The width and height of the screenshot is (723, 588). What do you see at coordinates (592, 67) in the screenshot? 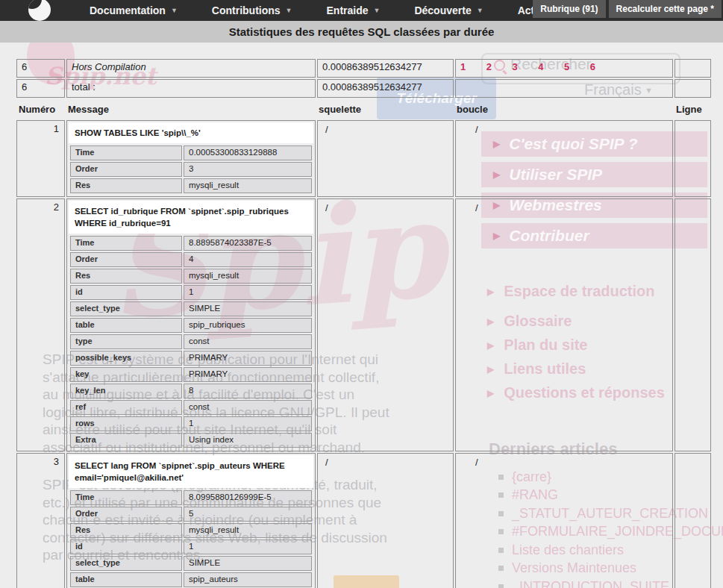
I see `duration-rank-link: 6` at bounding box center [592, 67].